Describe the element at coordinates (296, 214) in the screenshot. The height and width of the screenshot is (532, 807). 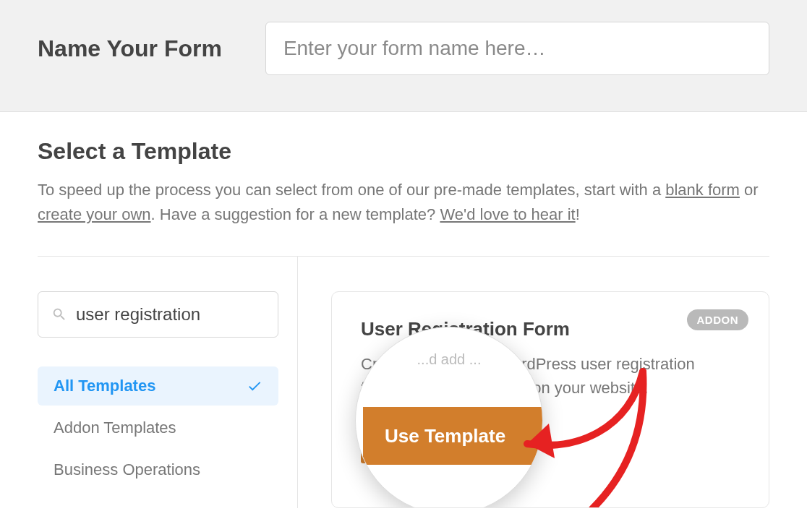
I see `desc-text: . Have a suggestion for a new template?` at that location.